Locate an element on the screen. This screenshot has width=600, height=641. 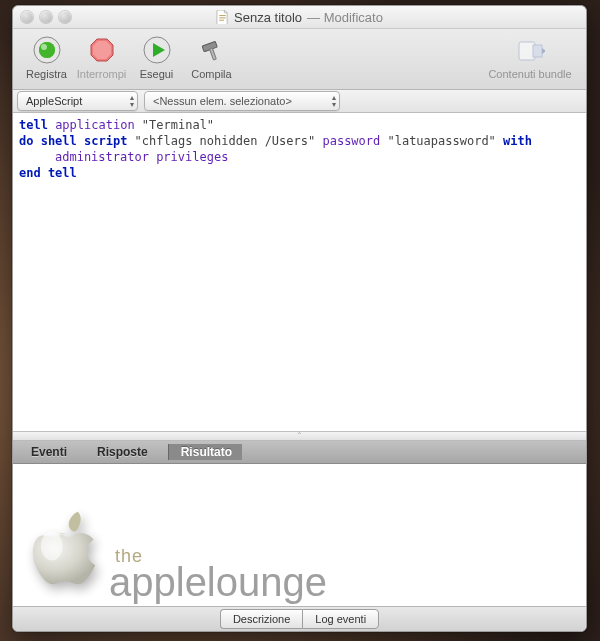
stop-button: Interrompi is located at coordinates (102, 56).